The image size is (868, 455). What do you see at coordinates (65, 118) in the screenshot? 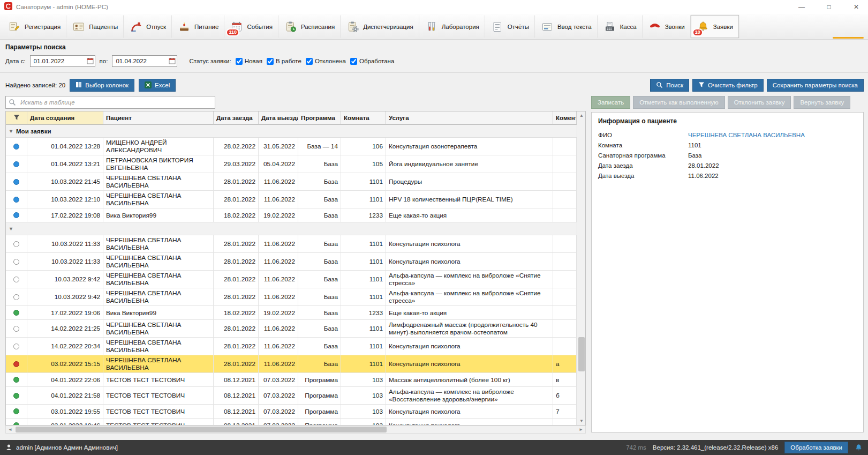
I see `column-header-created: Дата создания` at bounding box center [65, 118].